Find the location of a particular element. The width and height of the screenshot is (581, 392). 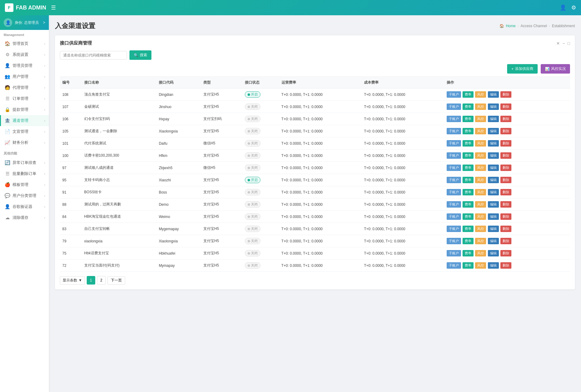

search-input is located at coordinates (93, 55).